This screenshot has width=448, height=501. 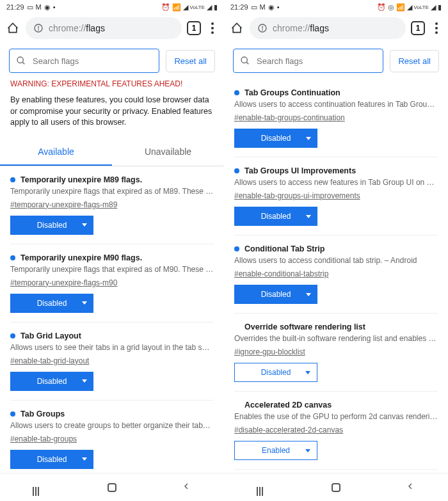 I want to click on flag-link: #ignore-gpu-blocklist, so click(x=270, y=352).